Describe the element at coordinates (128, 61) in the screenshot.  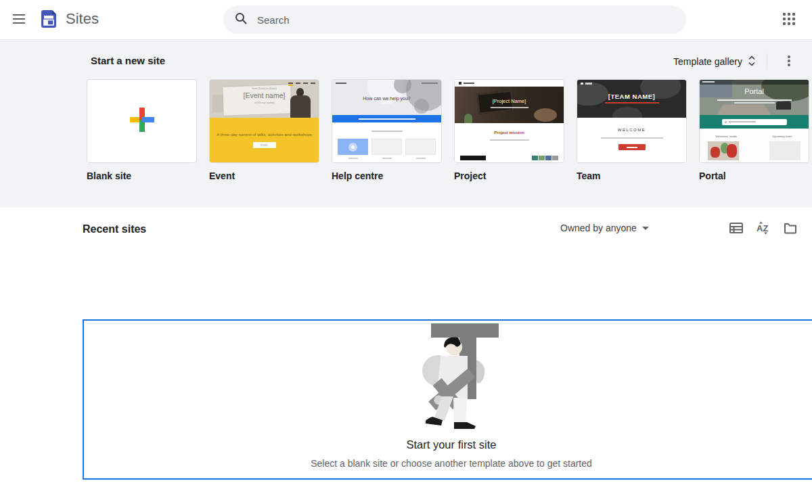
I see `section-title: Start a new site` at that location.